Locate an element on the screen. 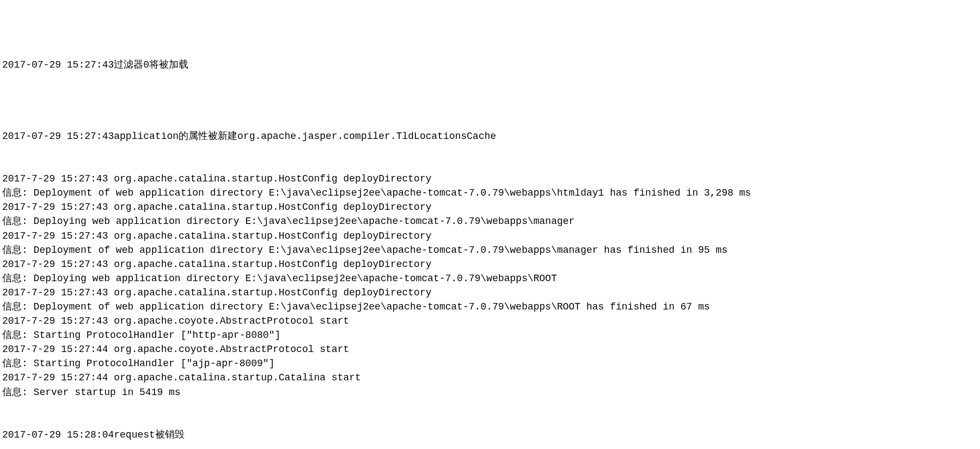  log-line: 2017-07-29 15:28:04request被销毁 is located at coordinates (490, 435).